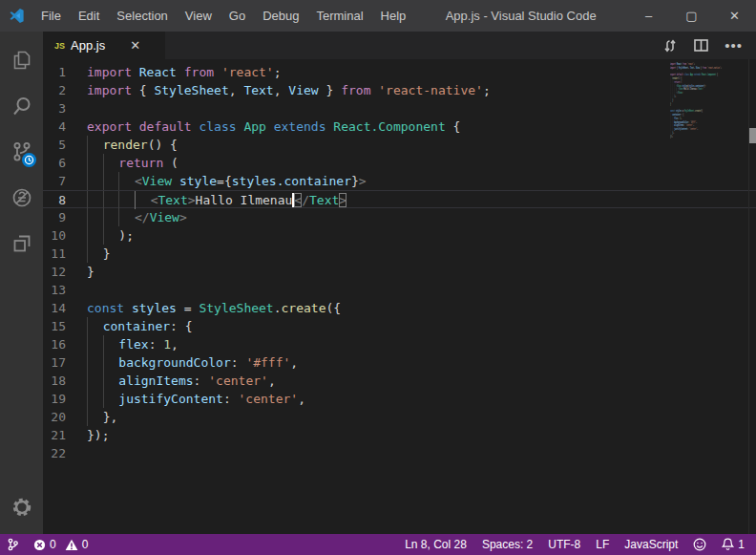 The width and height of the screenshot is (756, 555). Describe the element at coordinates (708, 75) in the screenshot. I see `code-token: React.Component` at that location.